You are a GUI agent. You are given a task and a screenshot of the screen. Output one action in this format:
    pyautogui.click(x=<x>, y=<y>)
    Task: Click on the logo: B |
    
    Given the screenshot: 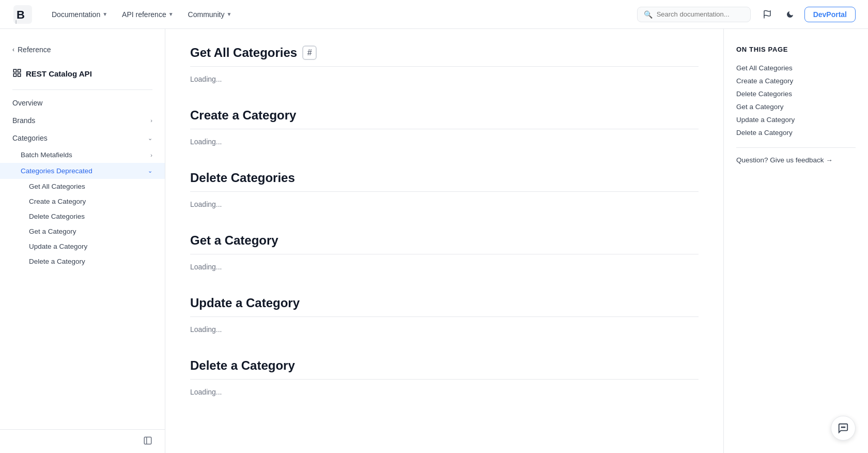 What is the action you would take?
    pyautogui.click(x=23, y=14)
    